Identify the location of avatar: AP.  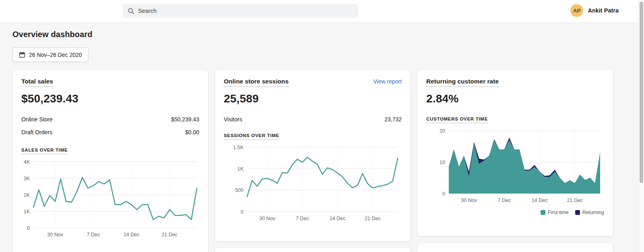
(577, 10).